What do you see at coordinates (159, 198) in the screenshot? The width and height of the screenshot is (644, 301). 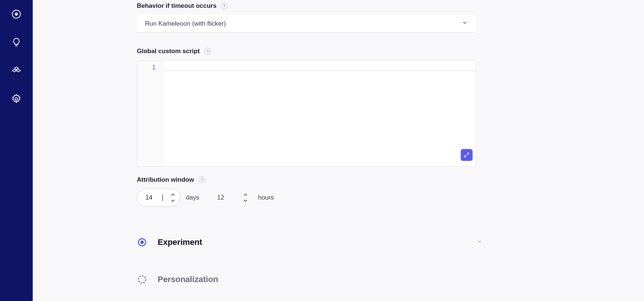 I see `days-stepper` at bounding box center [159, 198].